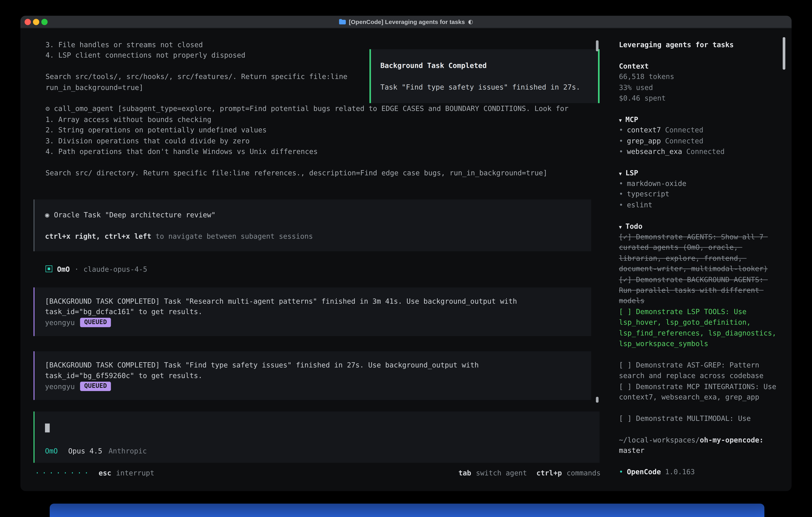  I want to click on agent-icon-fill, so click(49, 269).